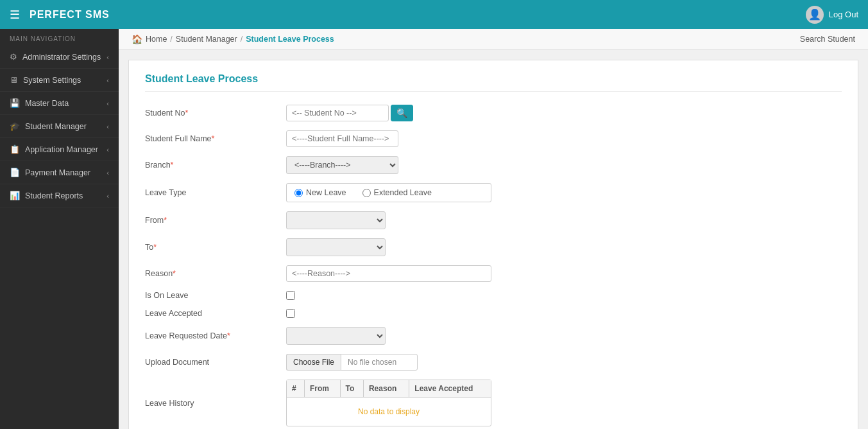  Describe the element at coordinates (493, 40) in the screenshot. I see `top-bar: 🏠 Home / Student Manager / Student Leave…` at that location.